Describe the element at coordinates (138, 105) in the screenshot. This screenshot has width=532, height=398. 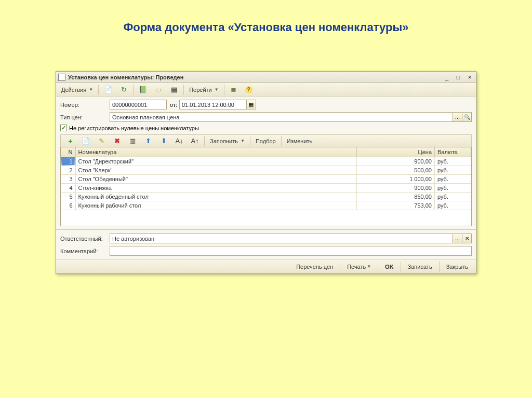
I see `number-input` at that location.